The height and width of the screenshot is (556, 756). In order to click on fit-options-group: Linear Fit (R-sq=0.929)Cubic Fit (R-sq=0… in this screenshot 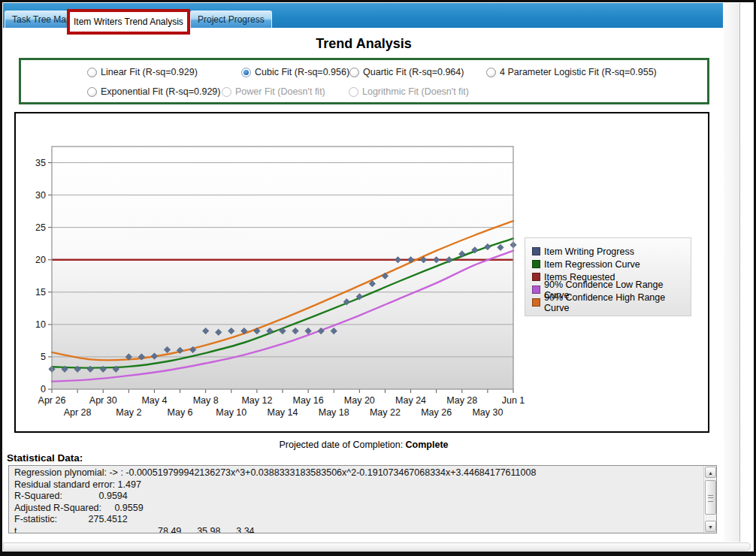, I will do `click(364, 81)`.